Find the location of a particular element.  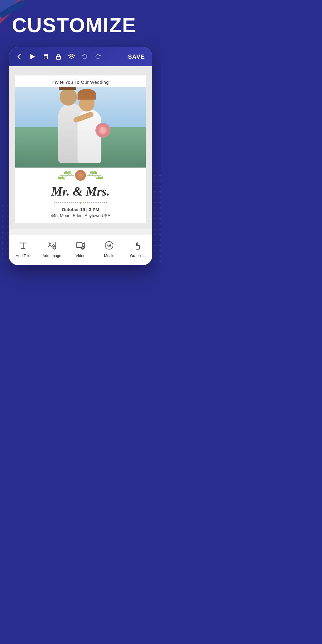

nav-label-add-image: Add Image is located at coordinates (52, 256).